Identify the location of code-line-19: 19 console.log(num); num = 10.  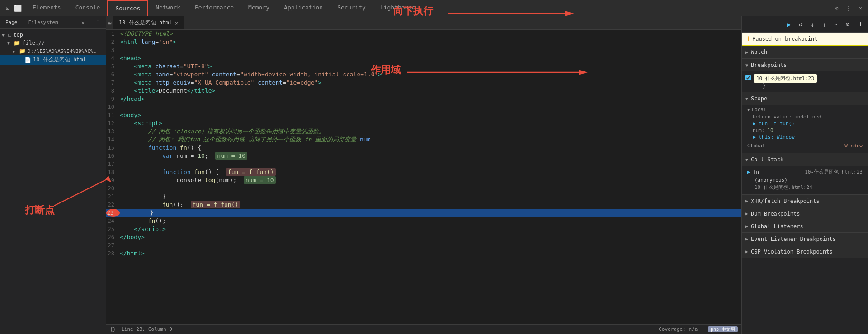
(424, 180).